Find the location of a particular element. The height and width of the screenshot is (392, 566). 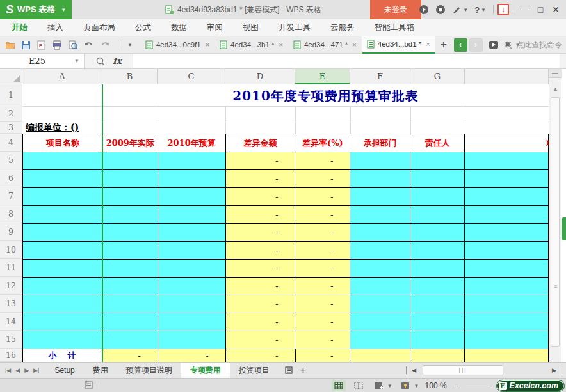

insert-function-button: fx is located at coordinates (117, 61).